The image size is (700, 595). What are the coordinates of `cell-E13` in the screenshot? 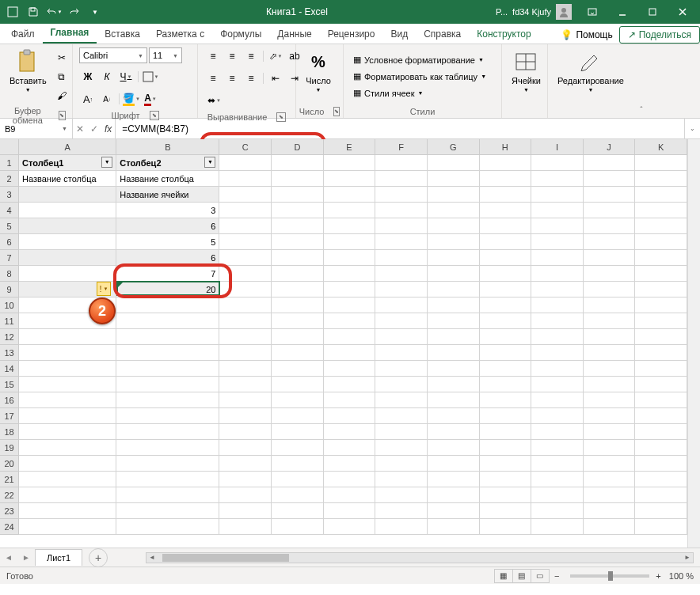 It's located at (350, 353).